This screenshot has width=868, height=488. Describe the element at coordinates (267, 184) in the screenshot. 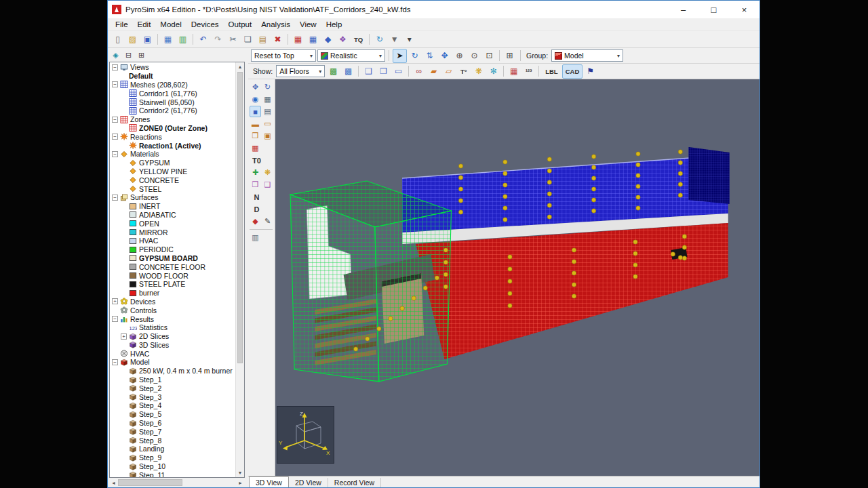

I see `new-iso-icon: ❑` at that location.